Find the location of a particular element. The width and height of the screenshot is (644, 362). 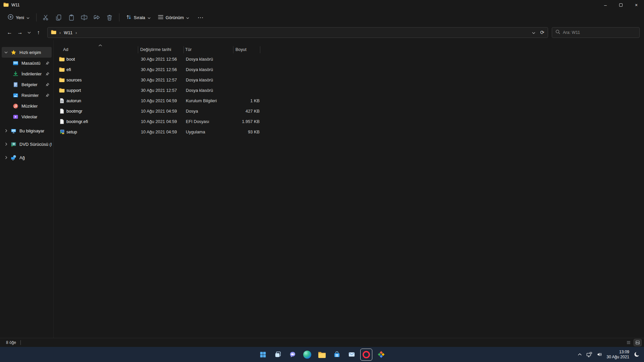

new-button: Yeni is located at coordinates (19, 17).